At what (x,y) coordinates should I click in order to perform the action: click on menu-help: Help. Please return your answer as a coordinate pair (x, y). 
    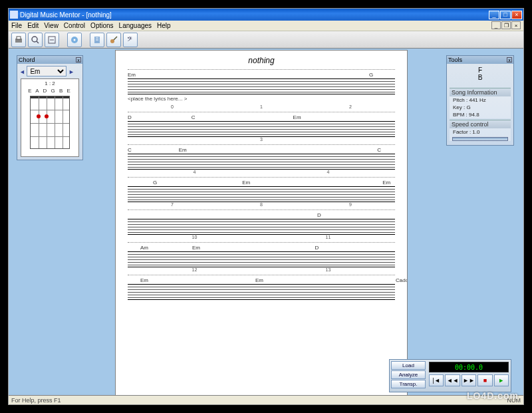
    Looking at the image, I should click on (164, 25).